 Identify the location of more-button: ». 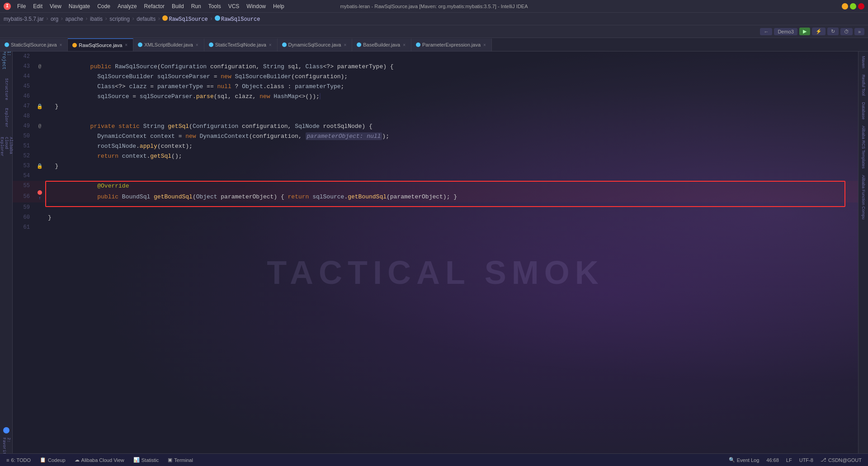
(859, 32).